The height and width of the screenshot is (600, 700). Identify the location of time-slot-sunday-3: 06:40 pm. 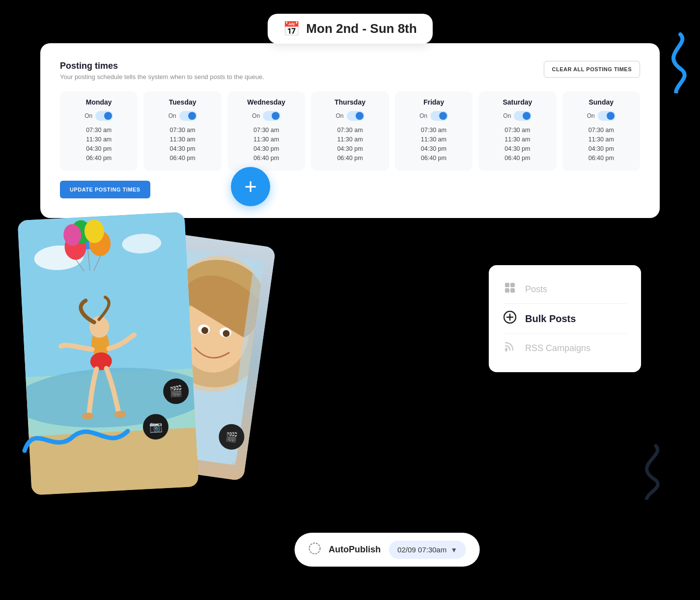
(601, 158).